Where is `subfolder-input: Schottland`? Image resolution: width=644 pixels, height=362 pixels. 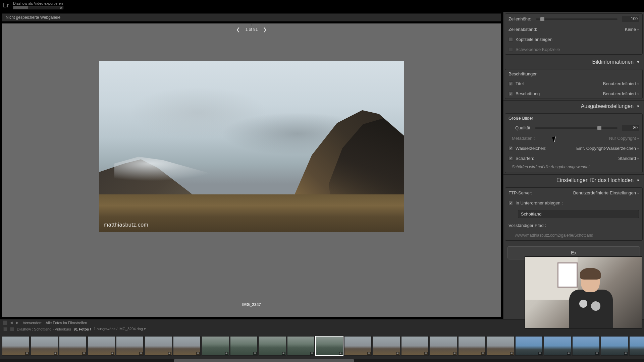
subfolder-input: Schottland is located at coordinates (578, 214).